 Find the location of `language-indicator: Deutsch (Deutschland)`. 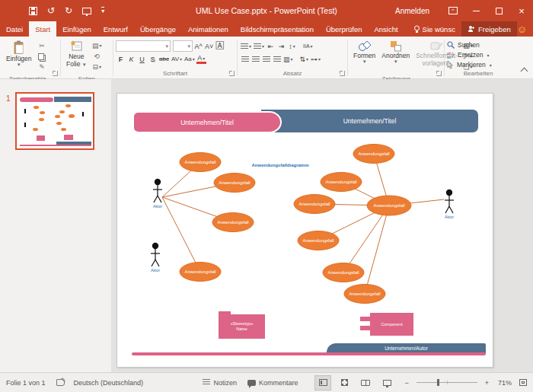

language-indicator: Deutsch (Deutschland) is located at coordinates (109, 383).